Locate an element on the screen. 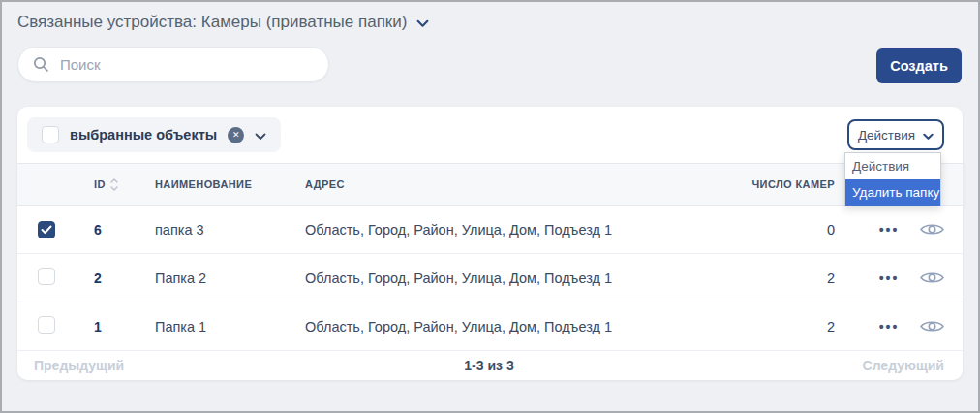  table-row: 1 Папка 1 Область, Город, Район, Улица, … is located at coordinates (490, 327).